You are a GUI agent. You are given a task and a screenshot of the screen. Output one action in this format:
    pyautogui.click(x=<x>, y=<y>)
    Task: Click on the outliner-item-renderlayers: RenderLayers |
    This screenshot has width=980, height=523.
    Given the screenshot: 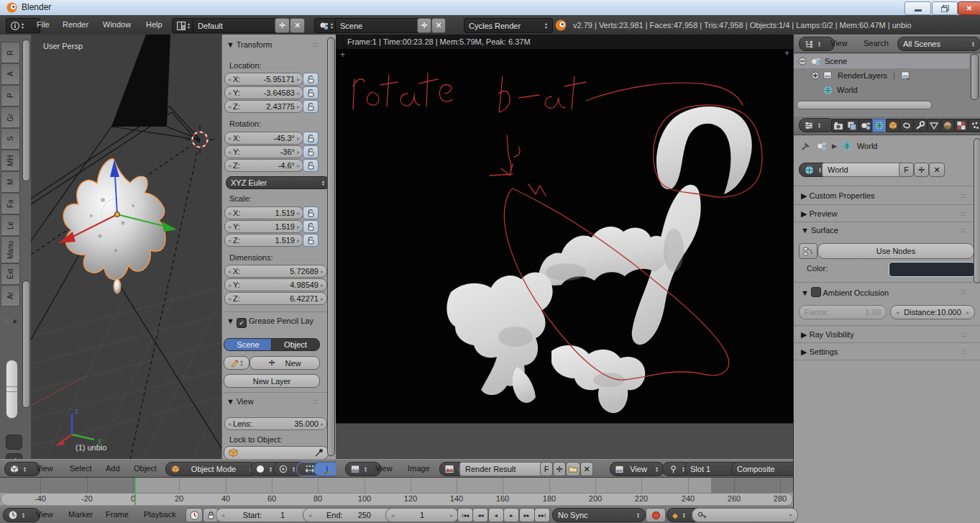 What is the action you would take?
    pyautogui.click(x=881, y=76)
    